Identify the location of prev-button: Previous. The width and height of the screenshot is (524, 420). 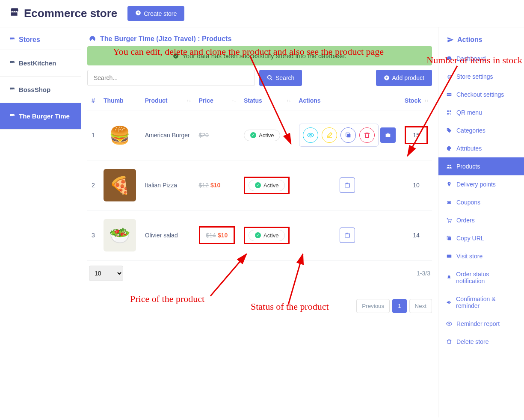
(373, 306).